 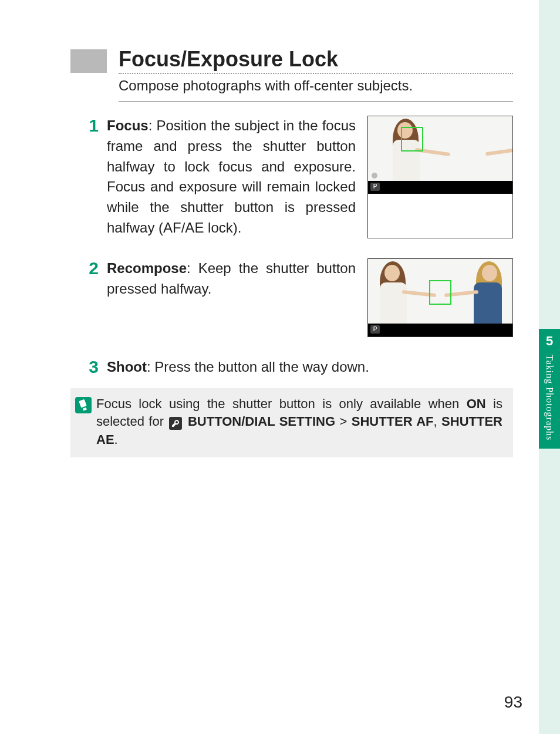 I want to click on step-description: : Press the button all the way down., so click(x=258, y=366).